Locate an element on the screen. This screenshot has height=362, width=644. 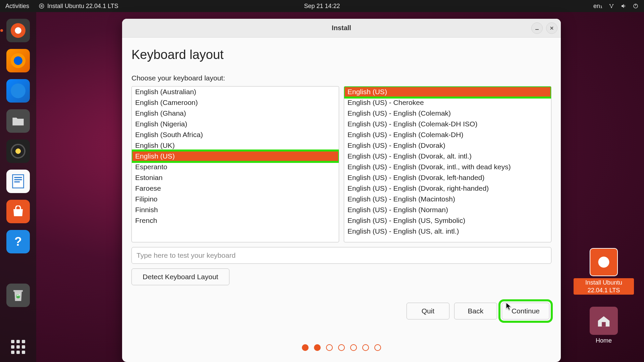
dock-show-apps is located at coordinates (18, 347).